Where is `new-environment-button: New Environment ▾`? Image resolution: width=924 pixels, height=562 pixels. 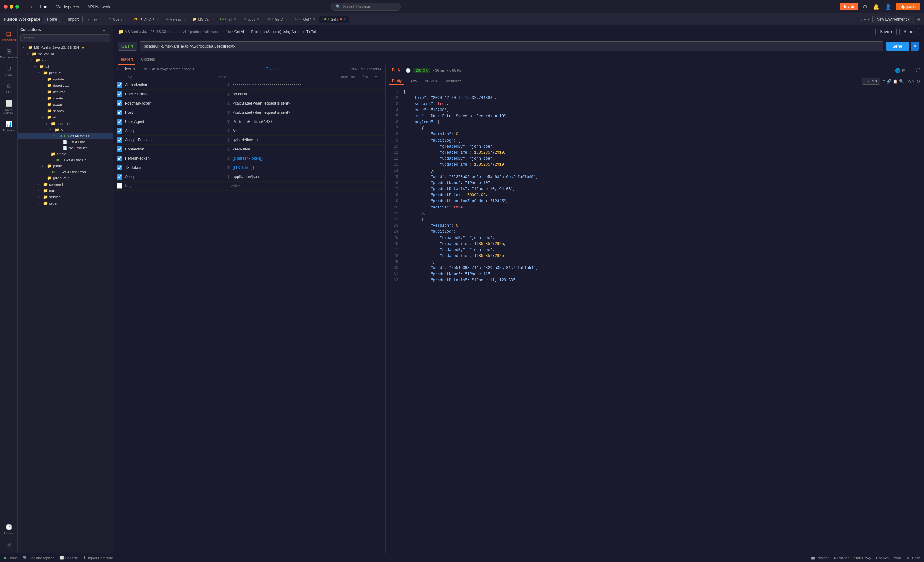
new-environment-button: New Environment ▾ is located at coordinates (893, 19).